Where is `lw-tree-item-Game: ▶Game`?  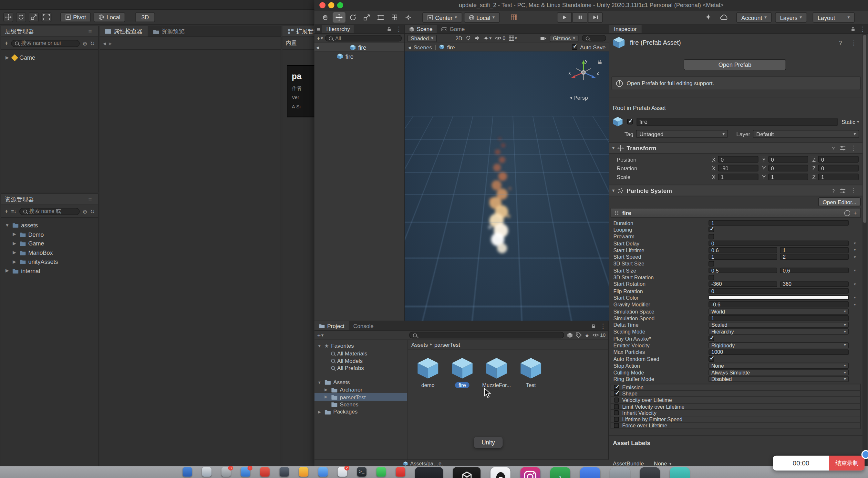 lw-tree-item-Game: ▶Game is located at coordinates (49, 244).